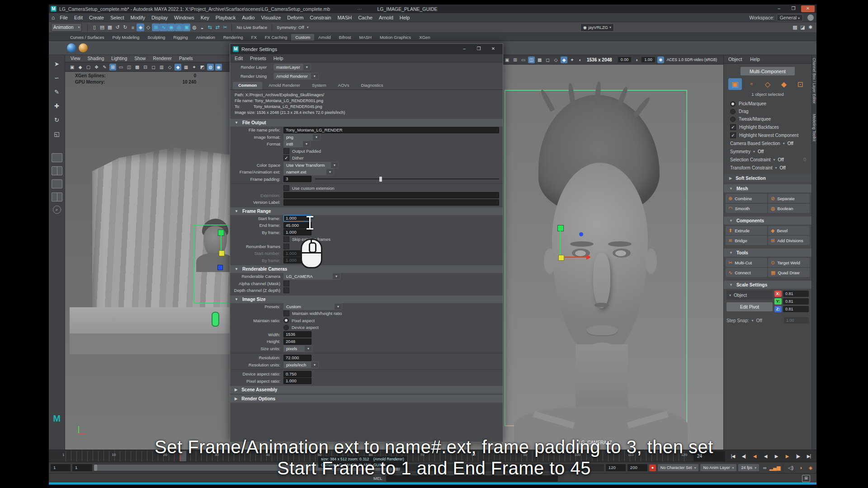 Image resolution: width=868 pixels, height=488 pixels. Describe the element at coordinates (220, 267) in the screenshot. I see `manipulator-z-handle` at that location.